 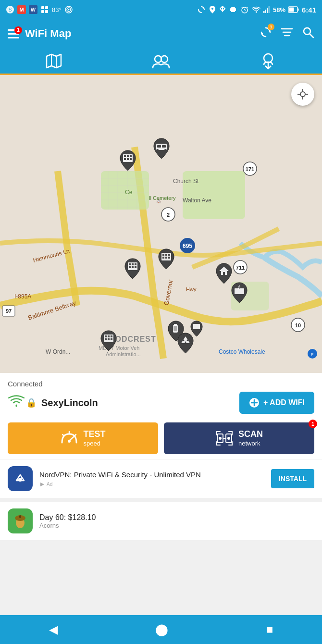 I want to click on speedtest-icon, so click(x=69, y=438).